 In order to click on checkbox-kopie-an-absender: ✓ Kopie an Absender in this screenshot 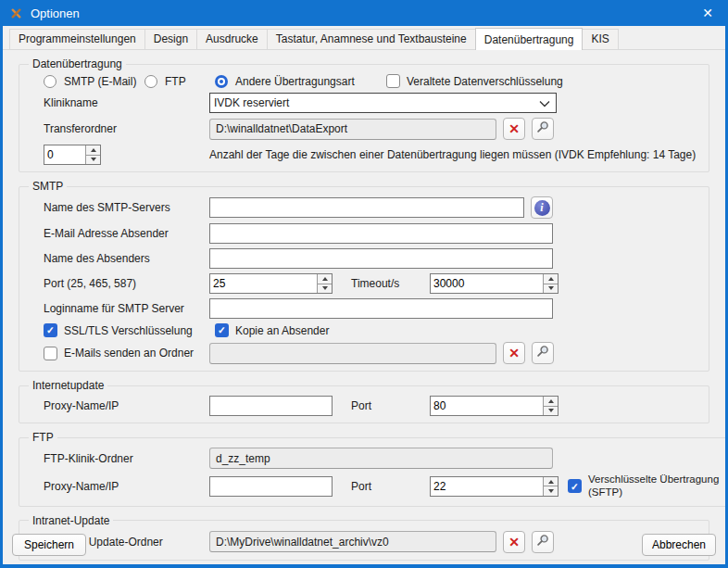, I will do `click(272, 330)`.